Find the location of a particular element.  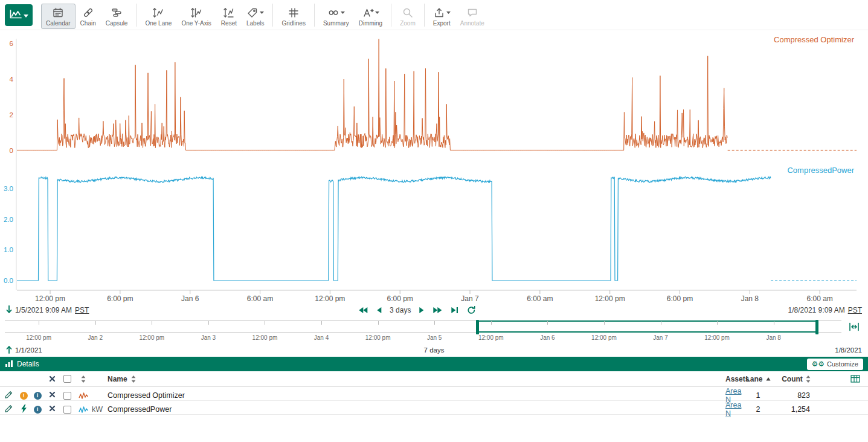

shift-timeline-icon is located at coordinates (9, 350).